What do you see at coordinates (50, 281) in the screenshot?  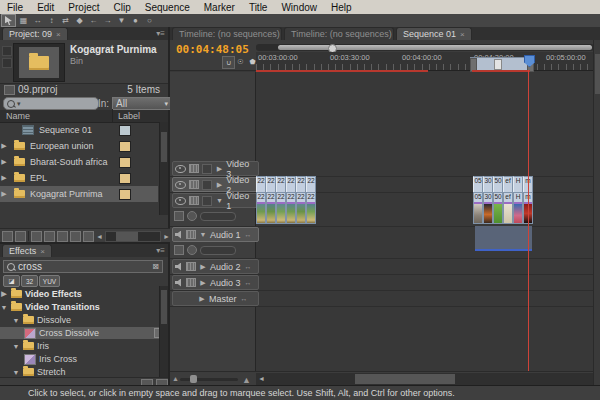 I see `filter-yuv: YUV` at bounding box center [50, 281].